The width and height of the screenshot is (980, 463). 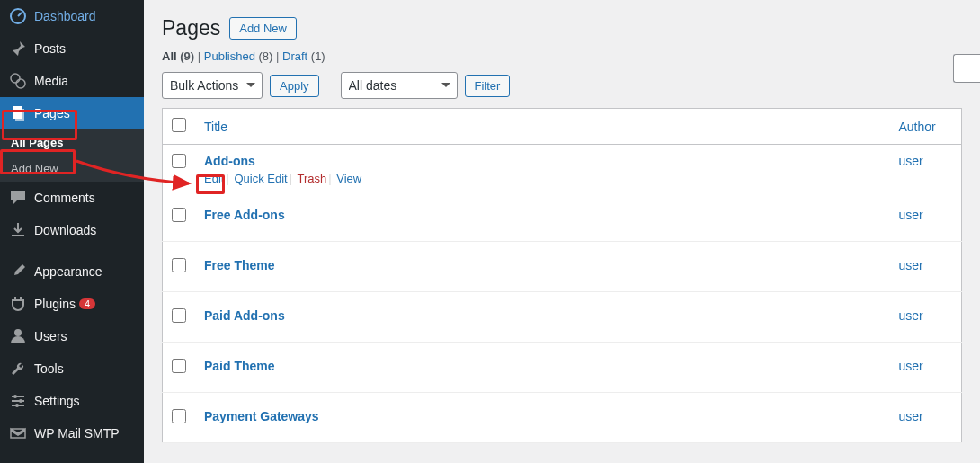 What do you see at coordinates (51, 81) in the screenshot?
I see `sidebar-item-label: Media` at bounding box center [51, 81].